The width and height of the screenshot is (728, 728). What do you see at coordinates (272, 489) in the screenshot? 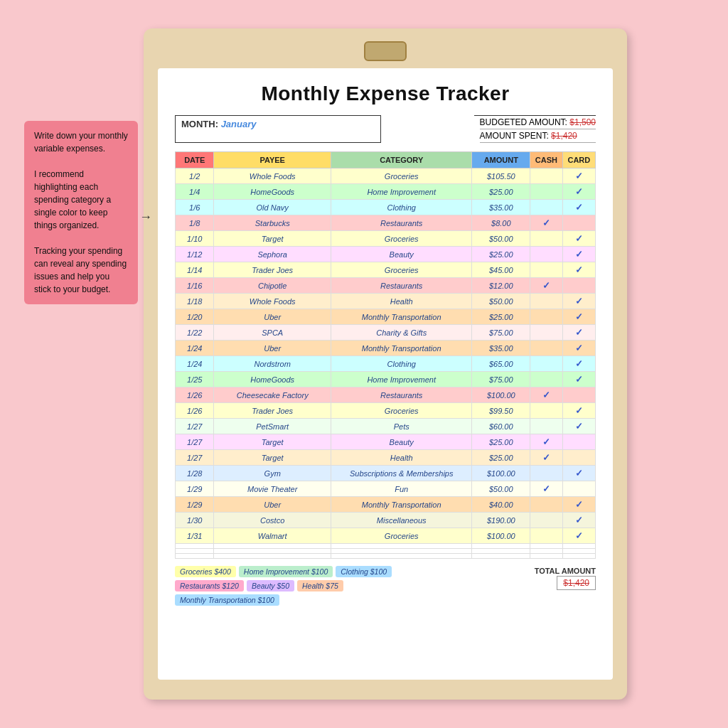
I see `cell-payee: Movie Theater` at bounding box center [272, 489].